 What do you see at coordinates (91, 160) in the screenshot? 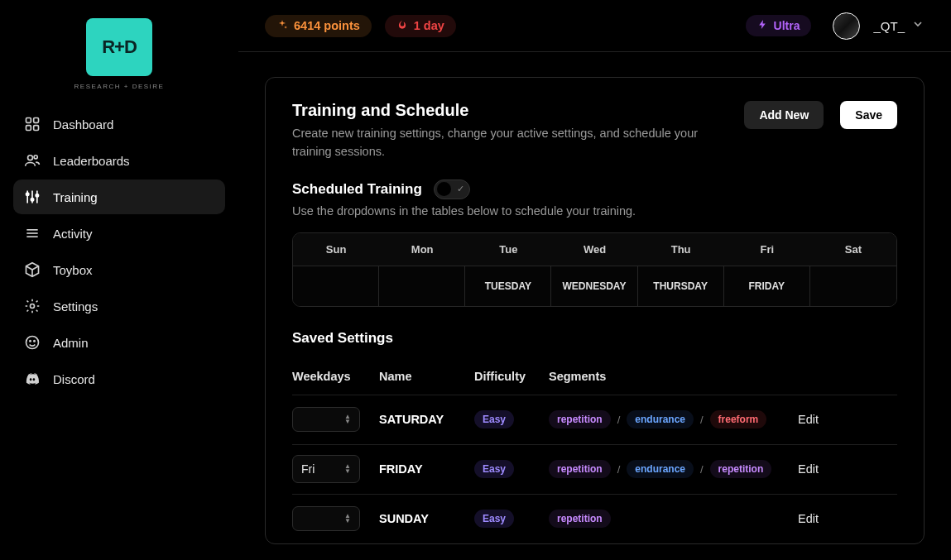
I see `sidebar-item-label: Leaderboards` at bounding box center [91, 160].